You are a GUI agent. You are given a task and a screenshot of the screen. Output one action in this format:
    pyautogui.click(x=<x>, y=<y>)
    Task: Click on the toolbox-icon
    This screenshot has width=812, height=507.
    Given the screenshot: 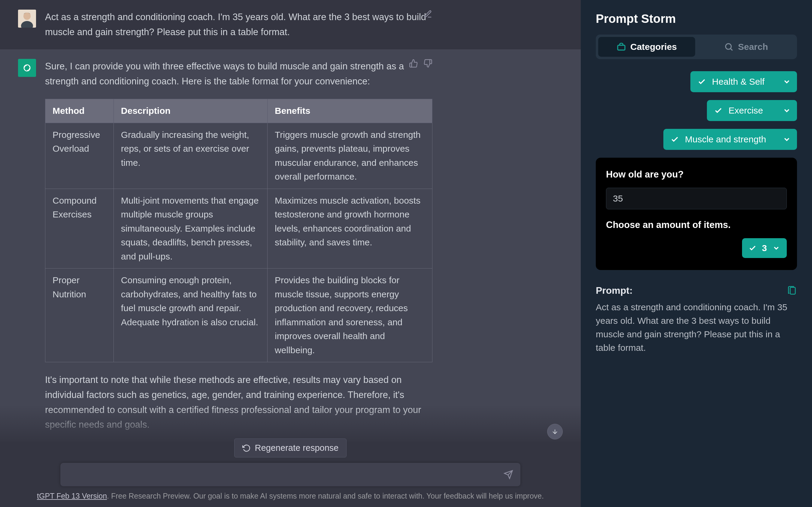 What is the action you would take?
    pyautogui.click(x=622, y=47)
    